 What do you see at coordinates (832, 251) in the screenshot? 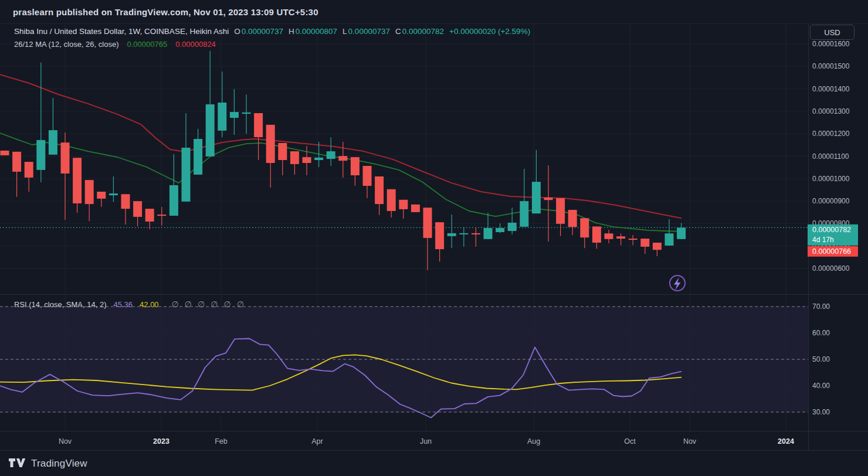
I see `secondary-price-label: 0.00000766` at bounding box center [832, 251].